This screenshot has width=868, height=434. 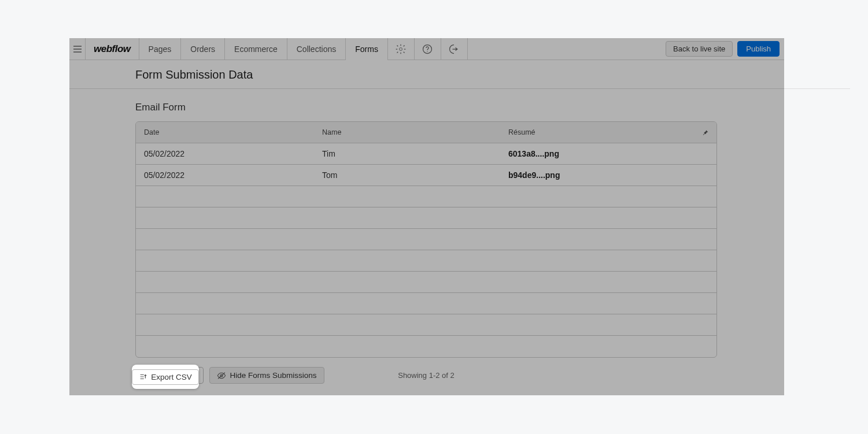 I want to click on button-label: Hide Forms Submissions, so click(x=274, y=376).